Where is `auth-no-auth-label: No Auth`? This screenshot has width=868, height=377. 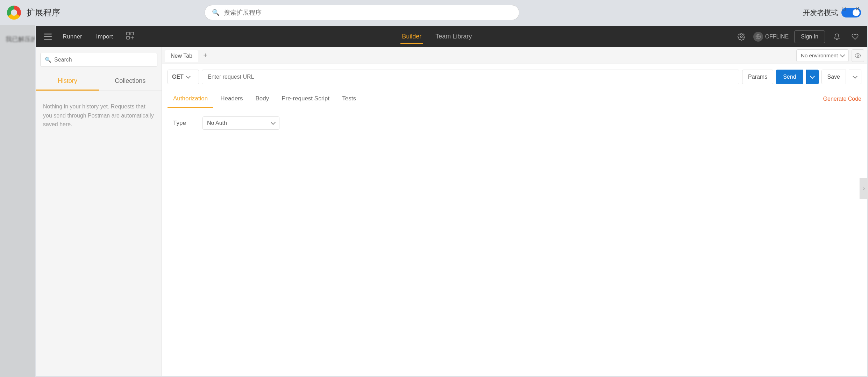 auth-no-auth-label: No Auth is located at coordinates (217, 123).